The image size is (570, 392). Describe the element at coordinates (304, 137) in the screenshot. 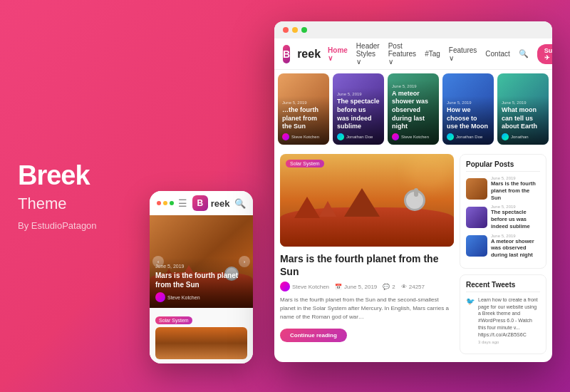

I see `hero-card-1-author: Steve Kotchen` at that location.